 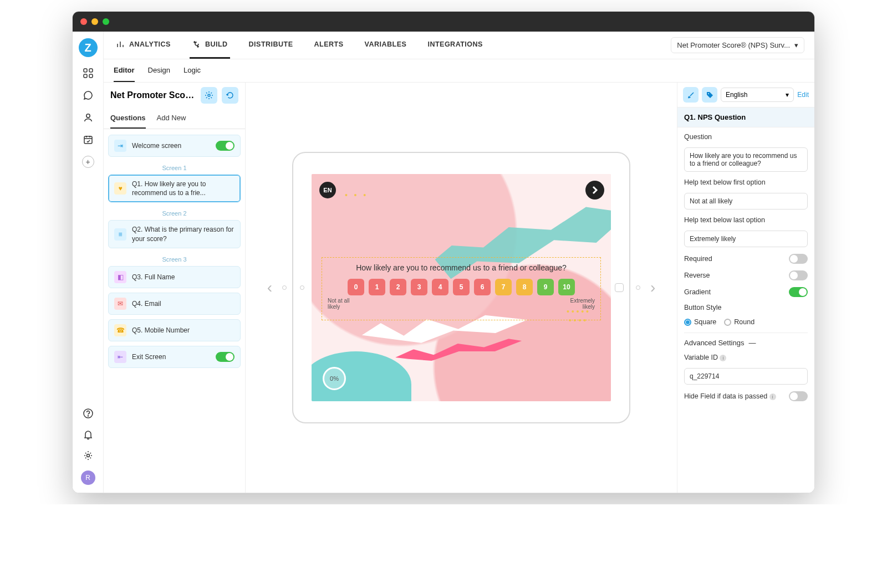 I want to click on q5-label: Q5. Mobile Number, so click(x=161, y=330).